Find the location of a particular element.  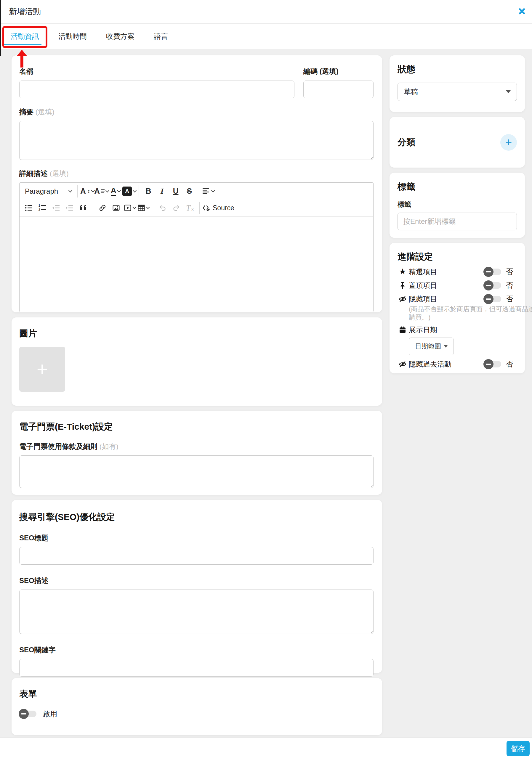

insert-image-button is located at coordinates (116, 208).